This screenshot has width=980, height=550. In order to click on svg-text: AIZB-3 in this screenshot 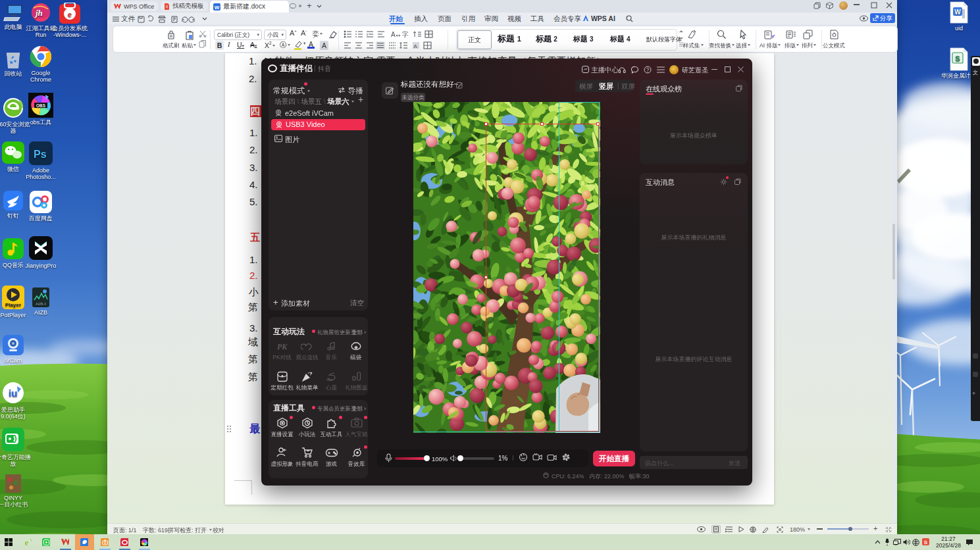, I will do `click(41, 304)`.